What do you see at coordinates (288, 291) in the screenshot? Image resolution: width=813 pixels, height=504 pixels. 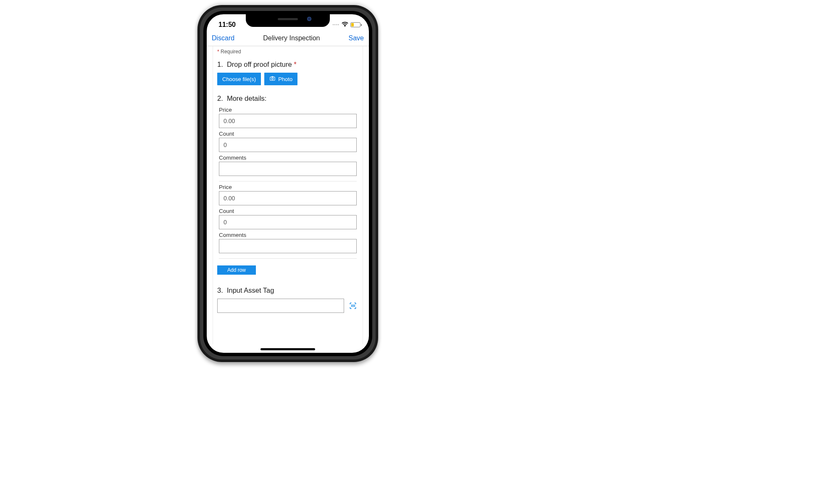 I see `question-3-title: 3. Input Asset Tag` at bounding box center [288, 291].